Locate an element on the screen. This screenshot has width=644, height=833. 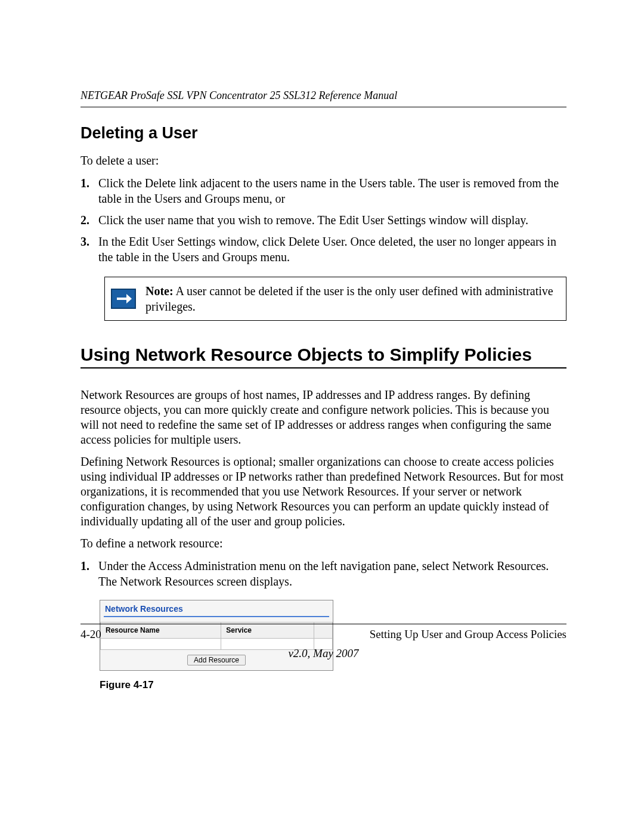
step-text: Click the Delete link adjacent to the us… is located at coordinates (333, 191).